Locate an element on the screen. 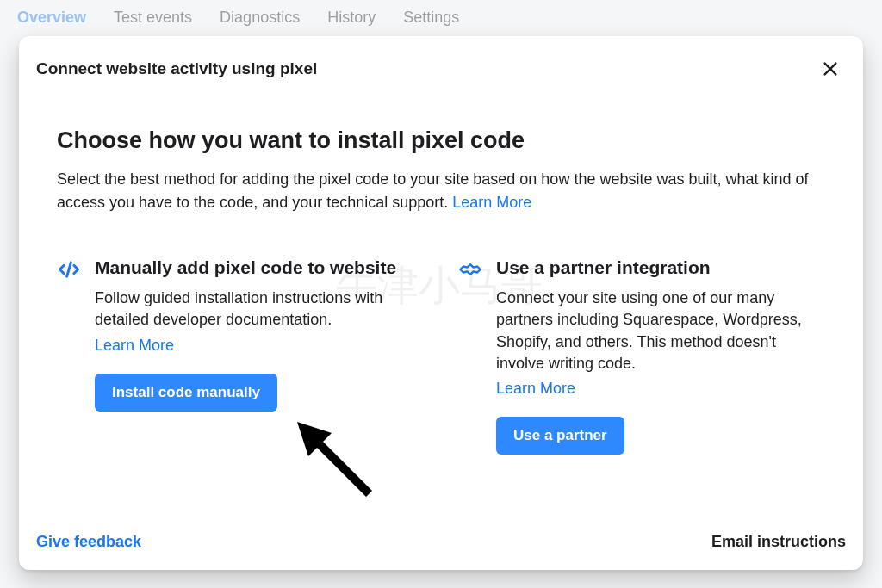  close-icon is located at coordinates (830, 69).